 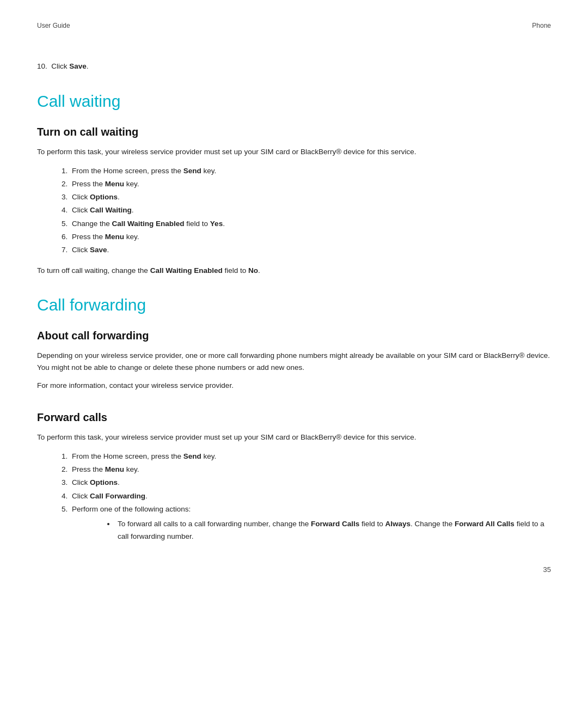 I want to click on header-left: User Guide, so click(x=53, y=26).